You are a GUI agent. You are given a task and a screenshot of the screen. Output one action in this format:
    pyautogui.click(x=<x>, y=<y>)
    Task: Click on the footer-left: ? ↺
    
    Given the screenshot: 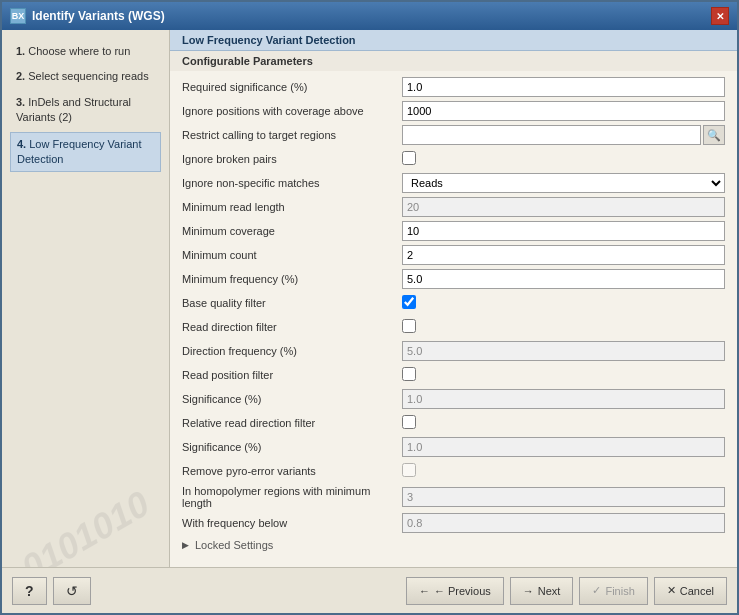 What is the action you would take?
    pyautogui.click(x=52, y=591)
    